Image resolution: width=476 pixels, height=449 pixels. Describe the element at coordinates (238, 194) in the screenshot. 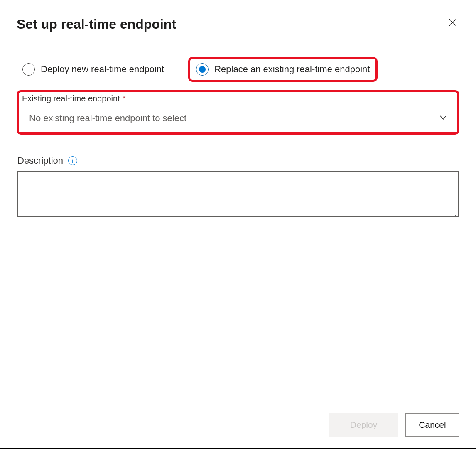

I see `description-textarea` at that location.